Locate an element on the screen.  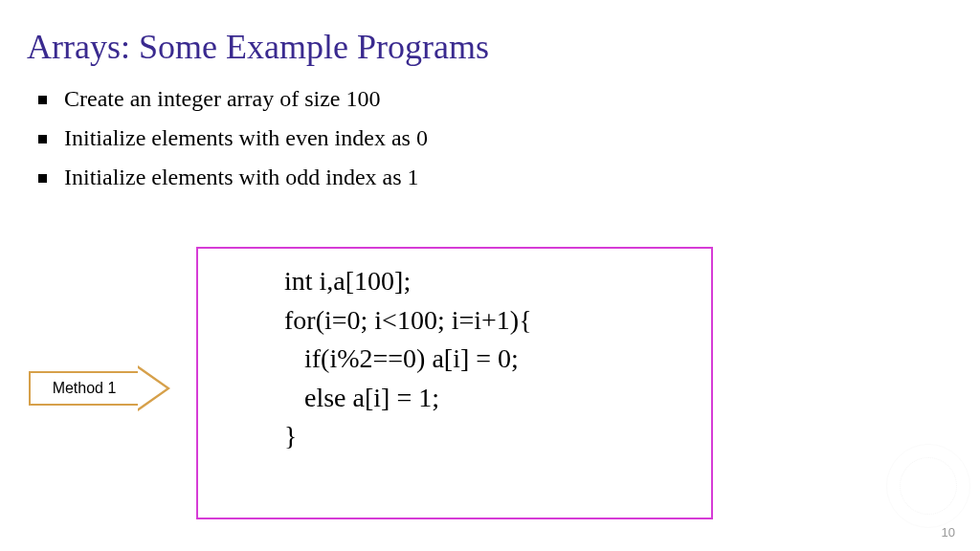
arrow-right-icon is located at coordinates (154, 388).